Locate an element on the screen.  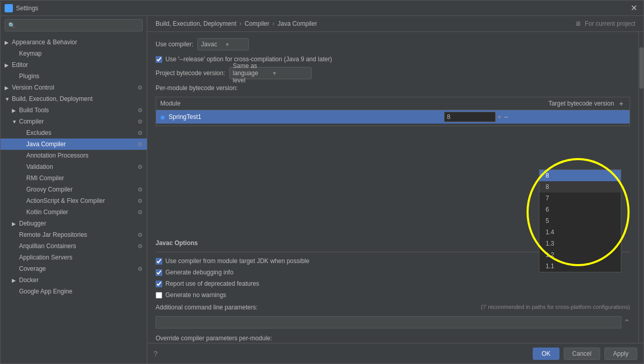
sidebar-item-label: Arquillian Containers is located at coordinates (77, 246).